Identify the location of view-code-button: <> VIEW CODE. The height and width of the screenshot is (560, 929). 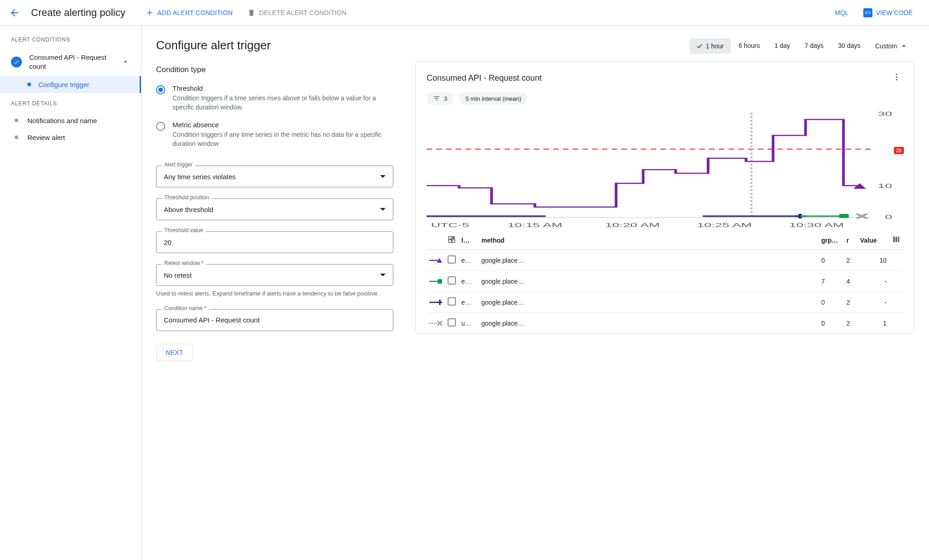
(888, 13).